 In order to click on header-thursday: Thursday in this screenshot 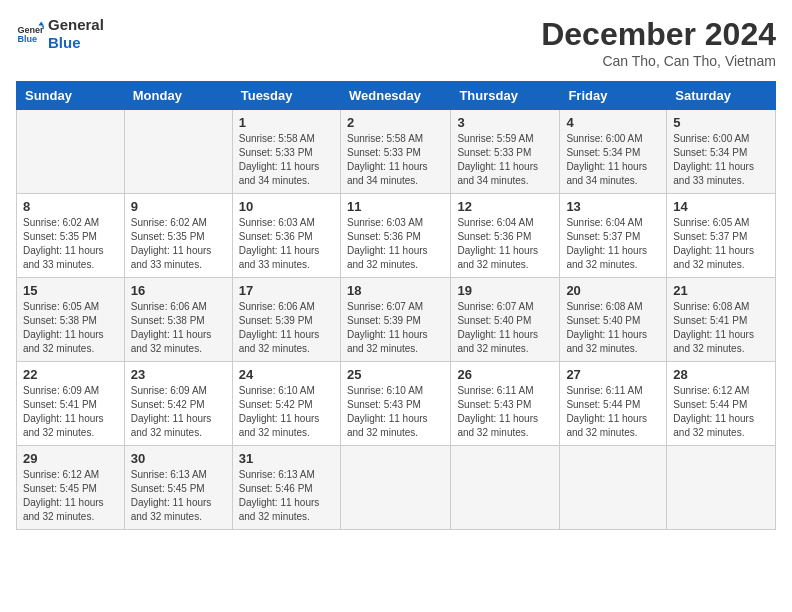, I will do `click(506, 96)`.